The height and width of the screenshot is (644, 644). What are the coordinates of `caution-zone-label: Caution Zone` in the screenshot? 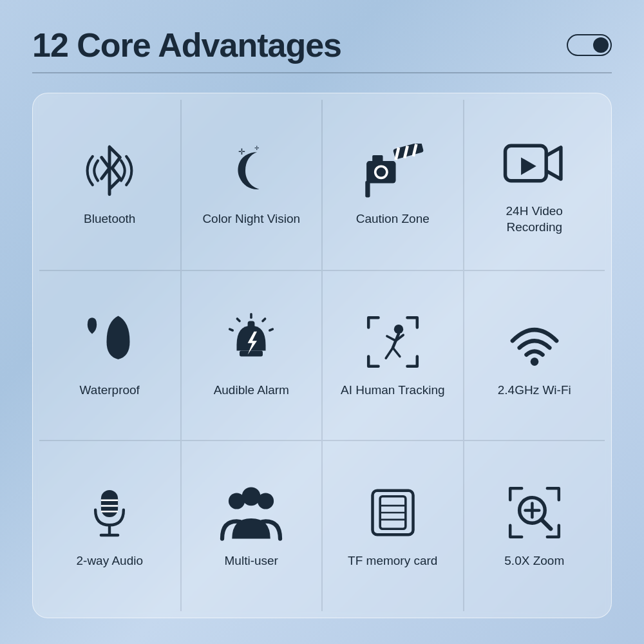 It's located at (393, 219).